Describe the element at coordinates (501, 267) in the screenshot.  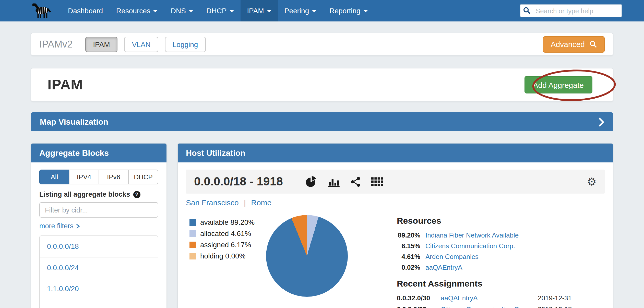
I see `resource-row: 0.02%aaQAEntryA` at that location.